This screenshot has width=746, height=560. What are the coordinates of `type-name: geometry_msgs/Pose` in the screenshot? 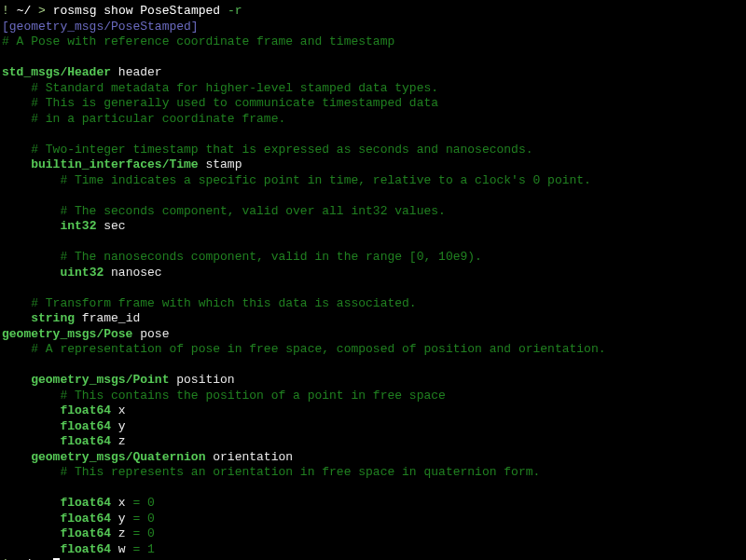 It's located at (67, 334).